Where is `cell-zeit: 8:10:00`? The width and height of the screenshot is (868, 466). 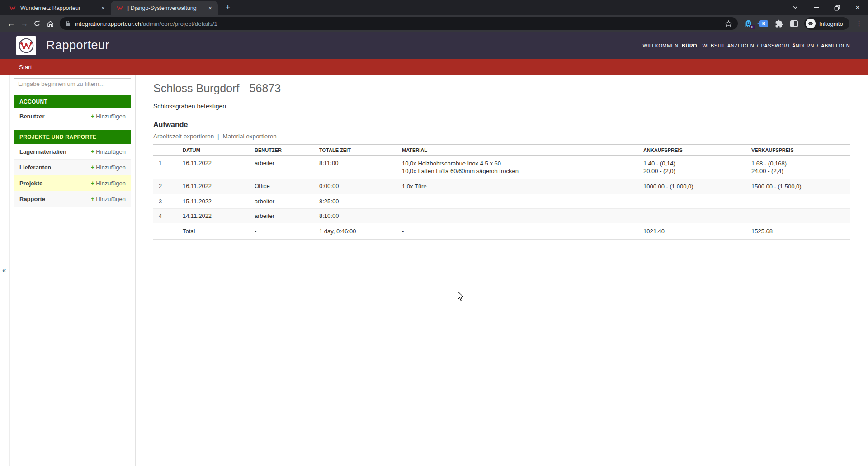 cell-zeit: 8:10:00 is located at coordinates (355, 216).